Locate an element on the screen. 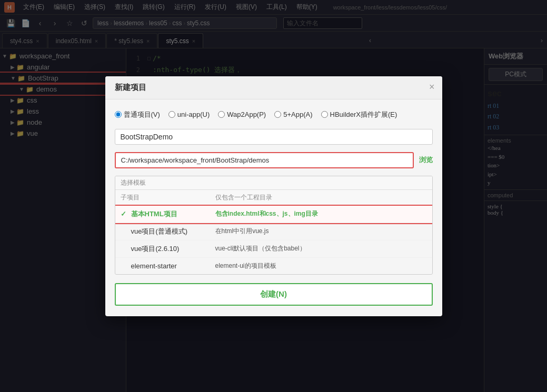 Image resolution: width=547 pixels, height=392 pixels. radio-hbuilderx-plugin: HBuilderX插件扩展(E) is located at coordinates (359, 115).